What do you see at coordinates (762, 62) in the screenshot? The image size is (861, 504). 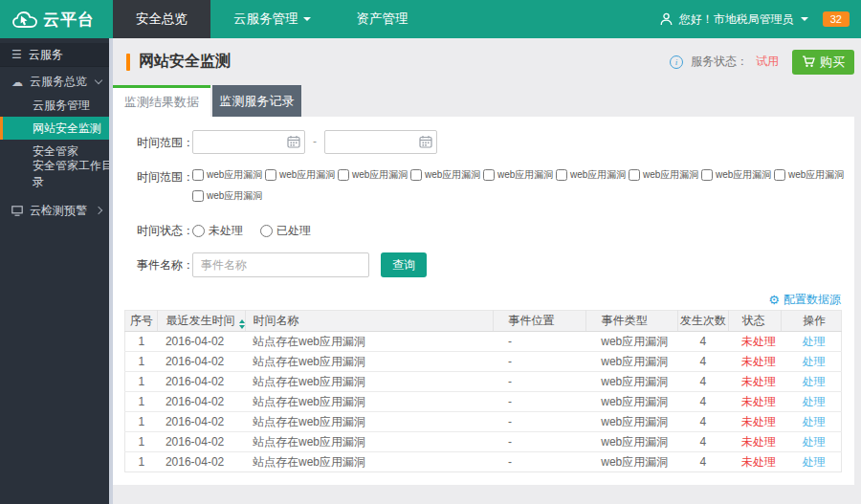 I see `service-status-area: i 服务状态： 试用 购买` at bounding box center [762, 62].